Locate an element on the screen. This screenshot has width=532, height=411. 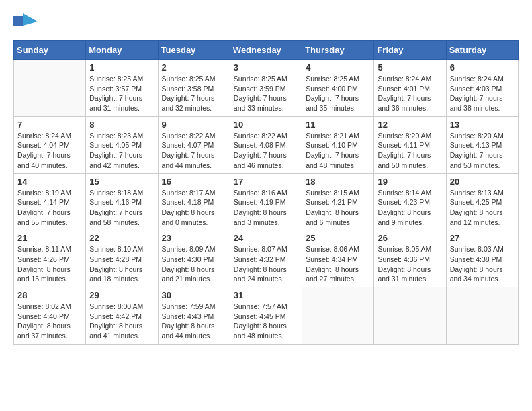
day-info: Sunrise: 8:09 AMSunset: 4:30 PMDaylight:… is located at coordinates (194, 265).